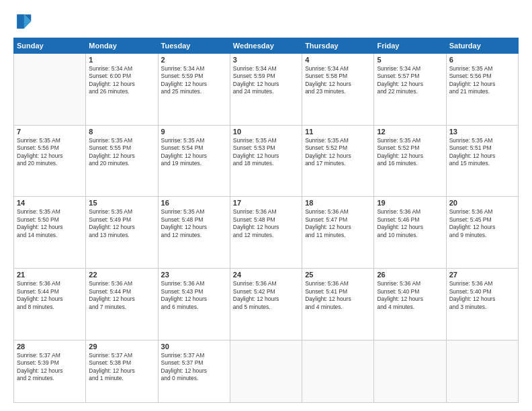  I want to click on day-info: Sunrise: 5:36 AM Sunset: 5:46 PM Dayligh…, so click(410, 224).